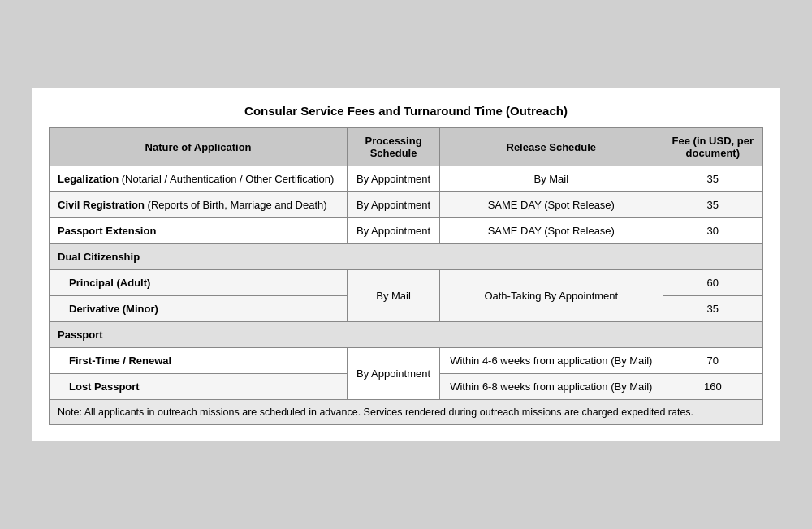 This screenshot has height=529, width=812. What do you see at coordinates (713, 361) in the screenshot?
I see `fee-cell: 70` at bounding box center [713, 361].